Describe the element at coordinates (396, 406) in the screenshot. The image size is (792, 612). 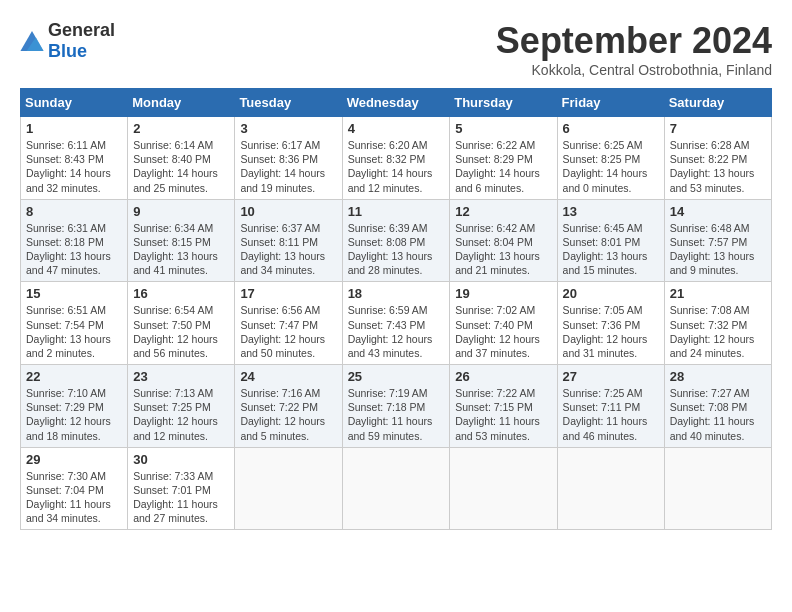
I see `calendar-week-row: 22Sunrise: 7:10 AM Sunset: 7:29 PM Dayli…` at that location.